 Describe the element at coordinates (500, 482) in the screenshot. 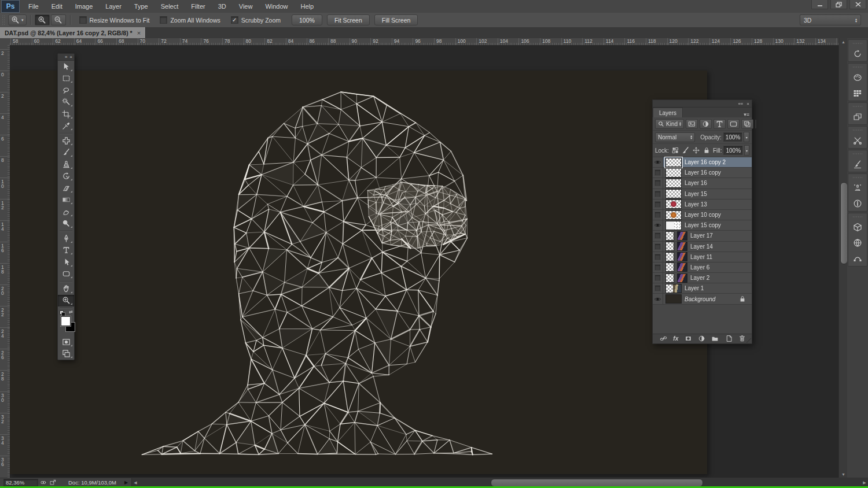

I see `horizontal-scrollbar: ◀ ▶` at that location.